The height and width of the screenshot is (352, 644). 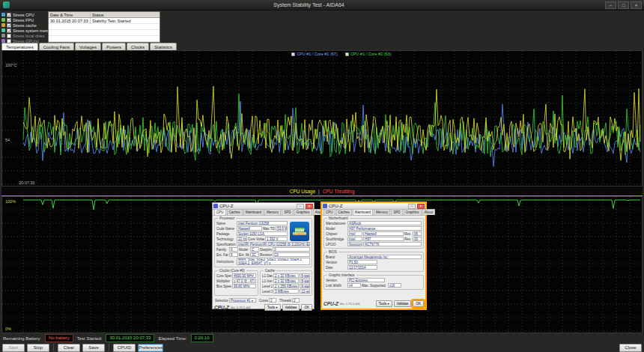 What do you see at coordinates (9, 36) in the screenshot?
I see `stress-disks-checkbox` at bounding box center [9, 36].